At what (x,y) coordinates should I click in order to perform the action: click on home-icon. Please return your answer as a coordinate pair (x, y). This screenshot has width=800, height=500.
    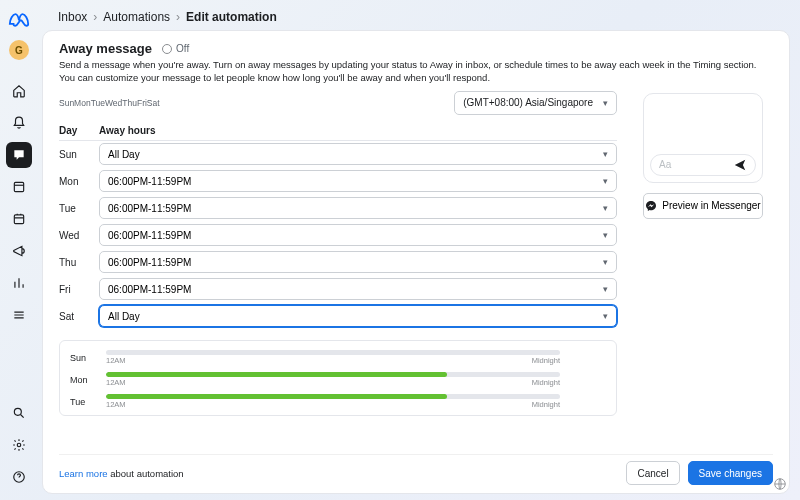
    Looking at the image, I should click on (19, 91).